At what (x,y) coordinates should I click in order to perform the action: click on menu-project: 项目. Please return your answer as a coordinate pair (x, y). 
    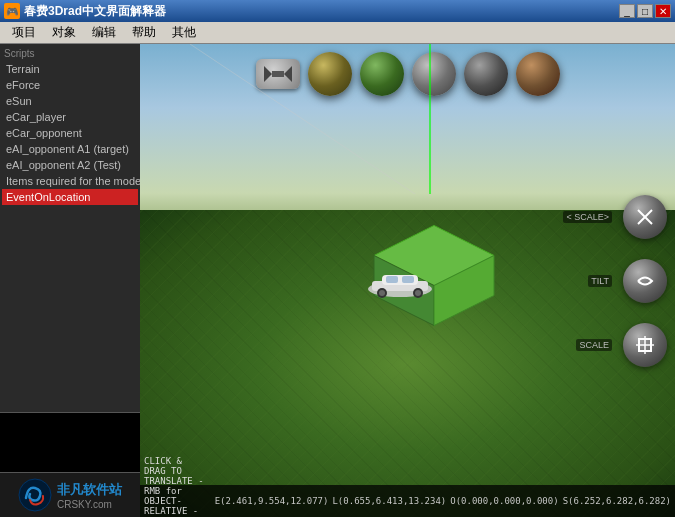
    Looking at the image, I should click on (24, 32).